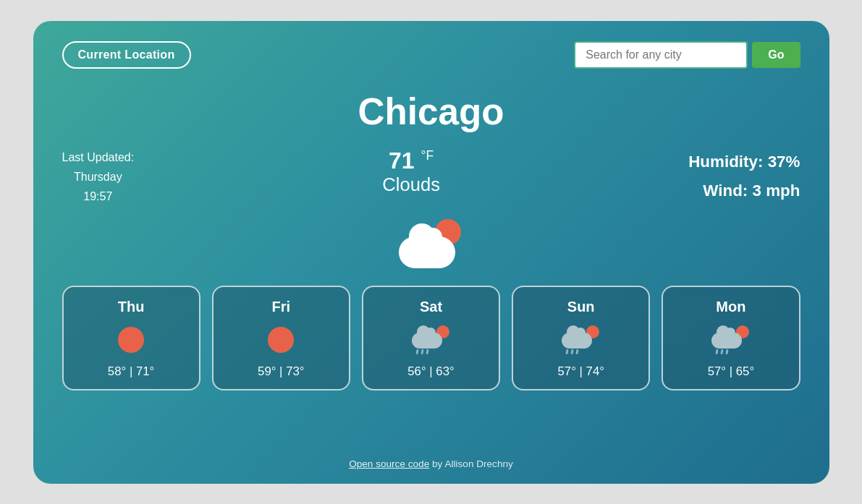  Describe the element at coordinates (281, 338) in the screenshot. I see `forecast-card-fri: Fri 59° | 73°` at that location.